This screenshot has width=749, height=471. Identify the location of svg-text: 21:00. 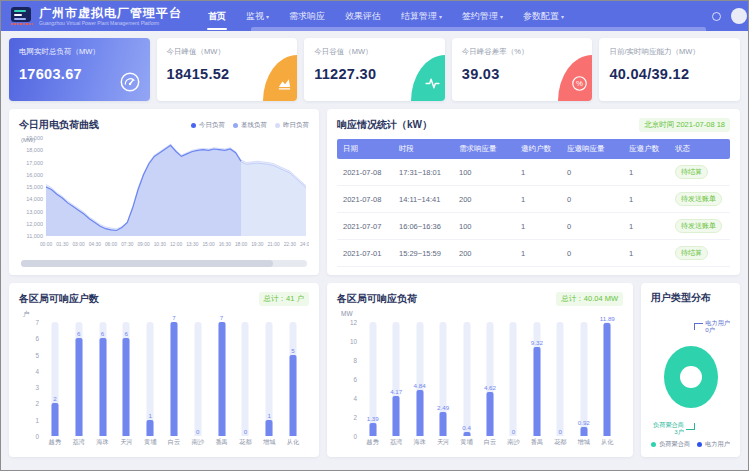
(274, 244).